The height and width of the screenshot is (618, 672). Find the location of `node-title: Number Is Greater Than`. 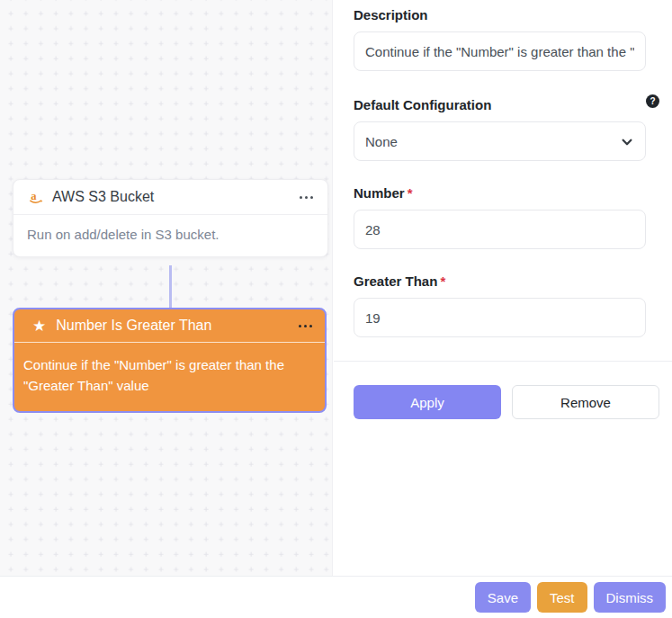

node-title: Number Is Greater Than is located at coordinates (177, 326).